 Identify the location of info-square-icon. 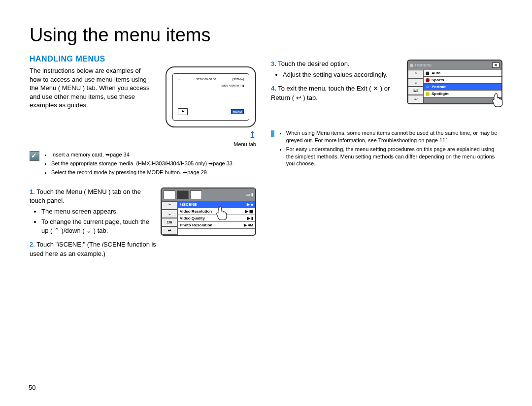
(273, 134).